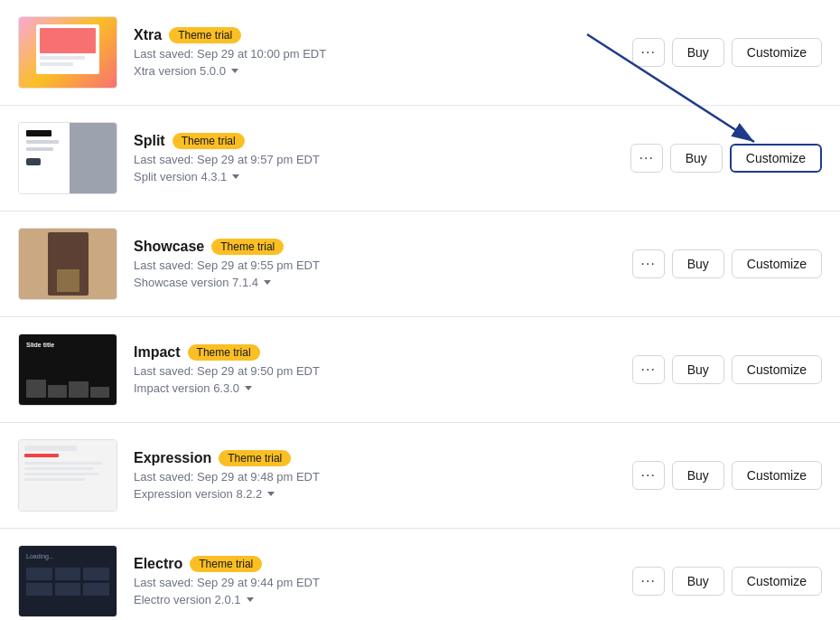 The height and width of the screenshot is (620, 840). Describe the element at coordinates (157, 352) in the screenshot. I see `theme-name-impact: Impact` at that location.